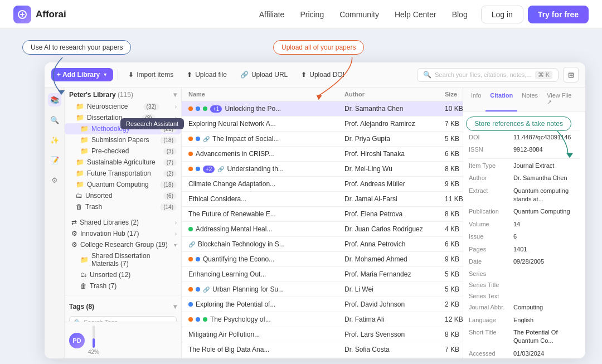 Image resolution: width=602 pixels, height=364 pixels. Describe the element at coordinates (55, 180) in the screenshot. I see `sidebar-icon-settings: ⚙` at that location.